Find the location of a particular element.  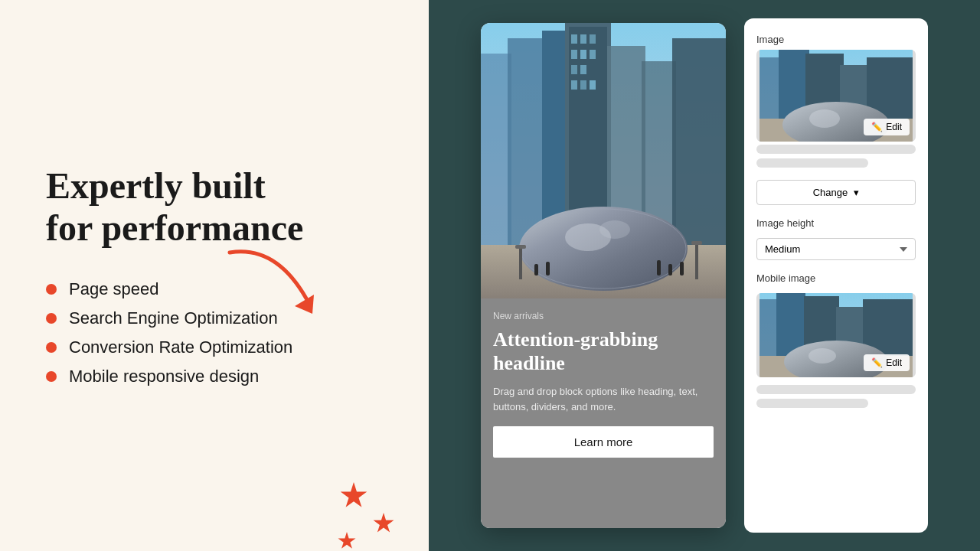

change-button-label: Change is located at coordinates (831, 193).